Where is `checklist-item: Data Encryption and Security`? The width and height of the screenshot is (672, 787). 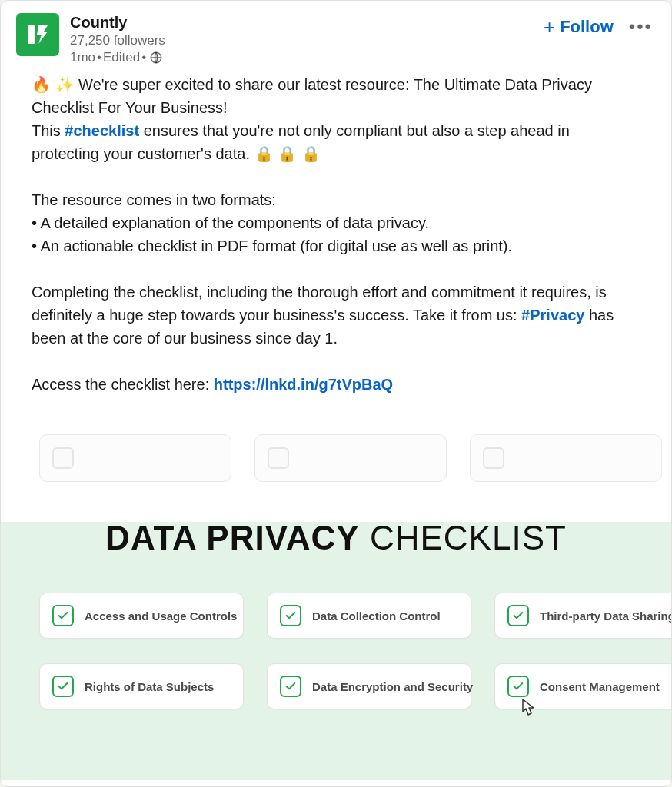
checklist-item: Data Encryption and Security is located at coordinates (369, 686).